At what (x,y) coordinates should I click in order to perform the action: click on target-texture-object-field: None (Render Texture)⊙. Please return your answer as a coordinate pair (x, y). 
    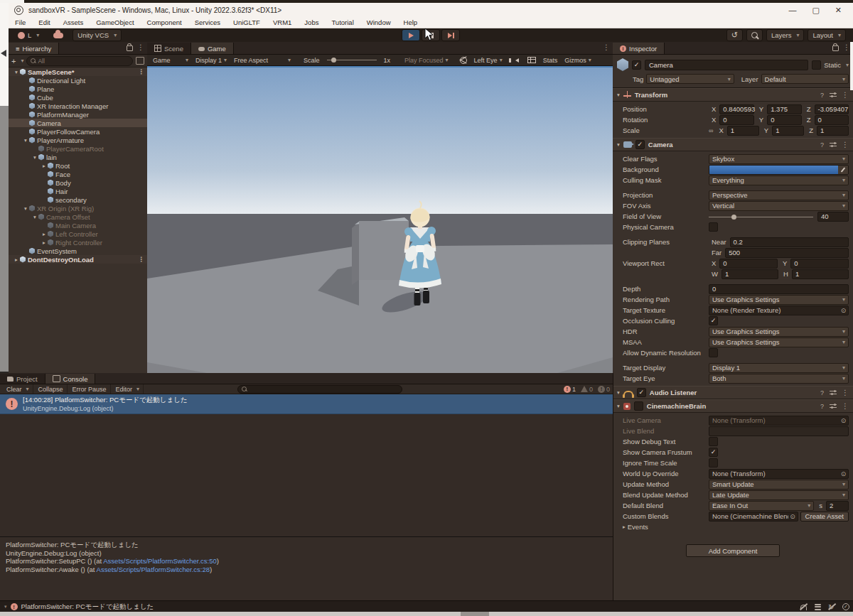
    Looking at the image, I should click on (779, 310).